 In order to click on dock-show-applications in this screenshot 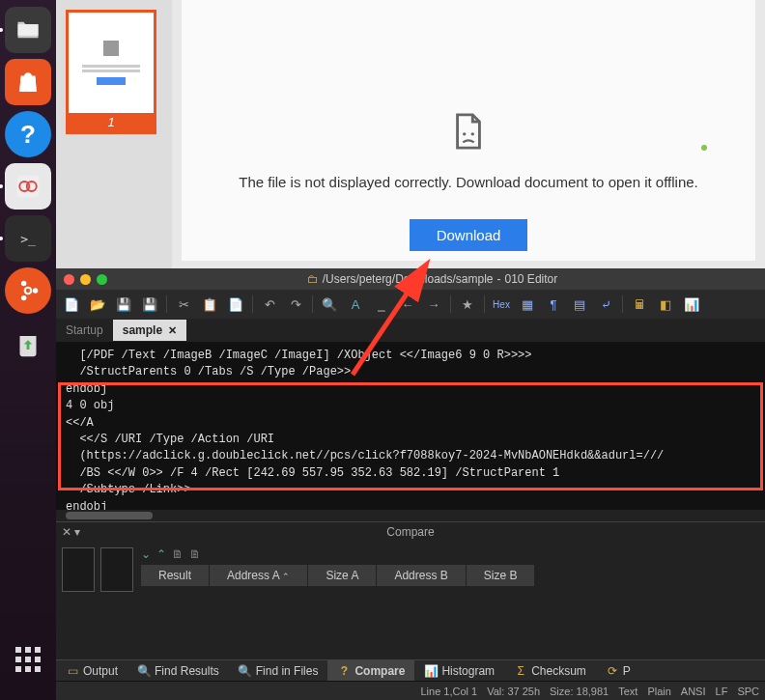, I will do `click(28, 659)`.